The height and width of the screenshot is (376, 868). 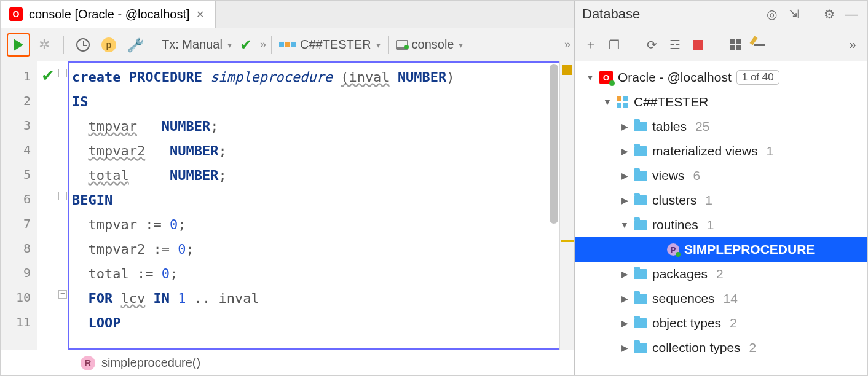 I want to click on tree-folder-tables: ▶ tables 25, so click(x=721, y=127).